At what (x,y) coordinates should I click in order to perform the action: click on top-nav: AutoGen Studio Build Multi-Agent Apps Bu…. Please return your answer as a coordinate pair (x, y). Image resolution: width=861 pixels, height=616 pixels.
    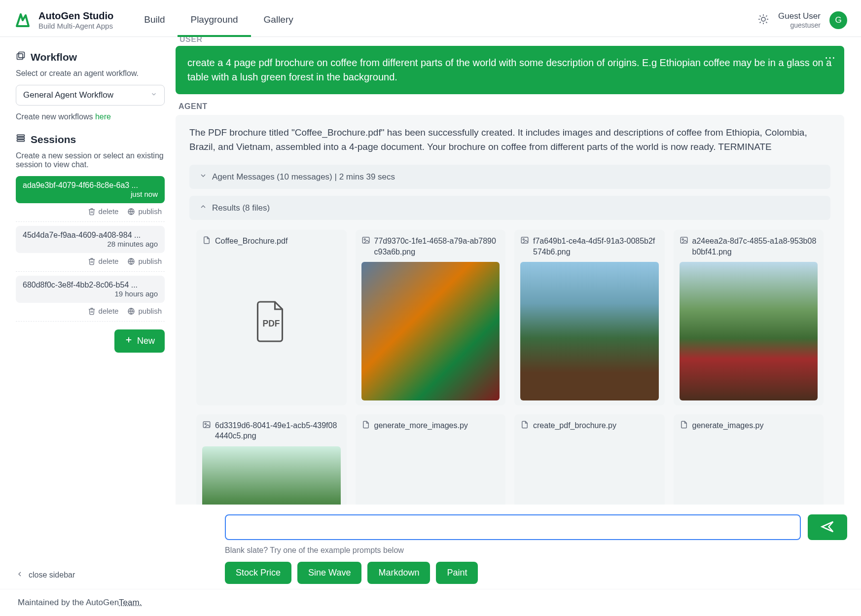
    Looking at the image, I should click on (430, 19).